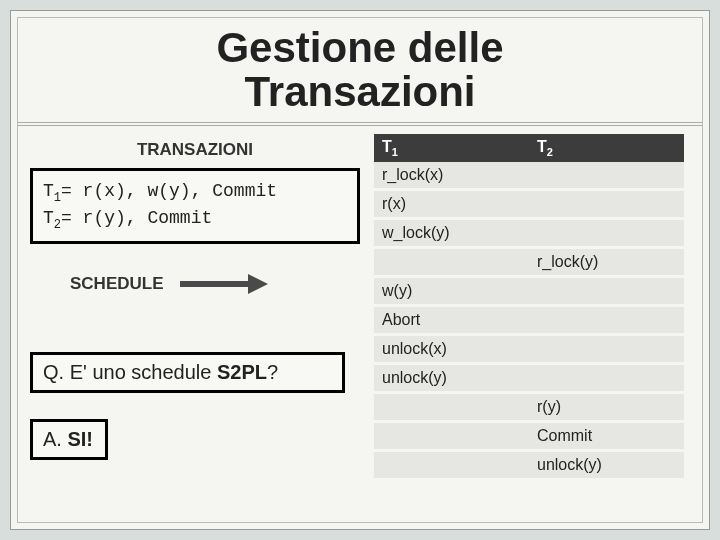  What do you see at coordinates (452, 291) in the screenshot?
I see `cell-t1: w(y)` at bounding box center [452, 291].